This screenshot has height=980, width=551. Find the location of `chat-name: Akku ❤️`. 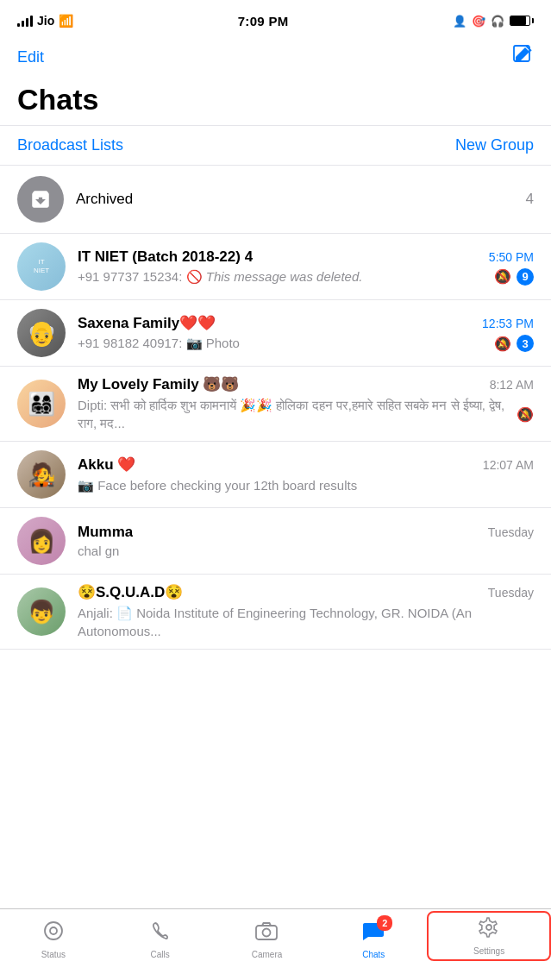

chat-name: Akku ❤️ is located at coordinates (107, 464).